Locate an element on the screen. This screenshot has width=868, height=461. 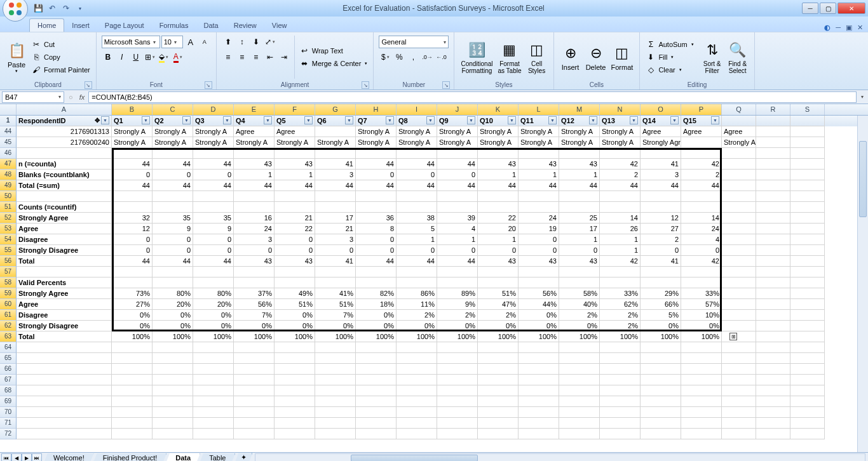
column-header: D is located at coordinates (214, 109).